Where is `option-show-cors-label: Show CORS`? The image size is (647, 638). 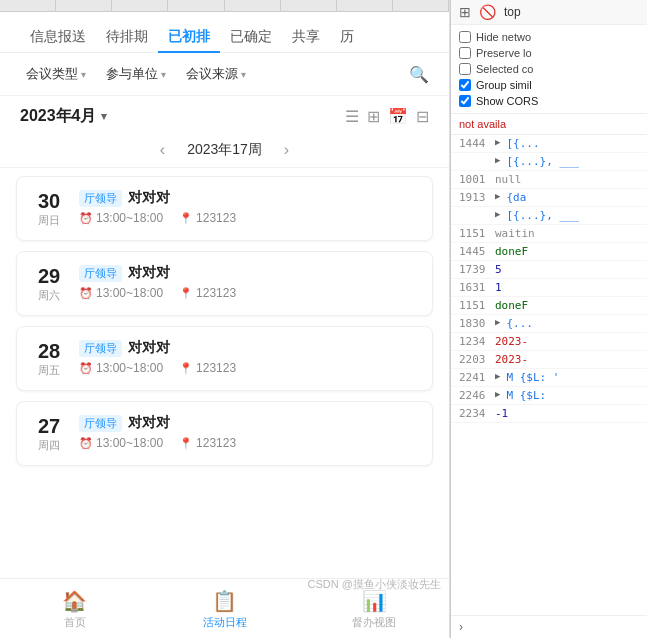
option-show-cors-label: Show CORS is located at coordinates (507, 101).